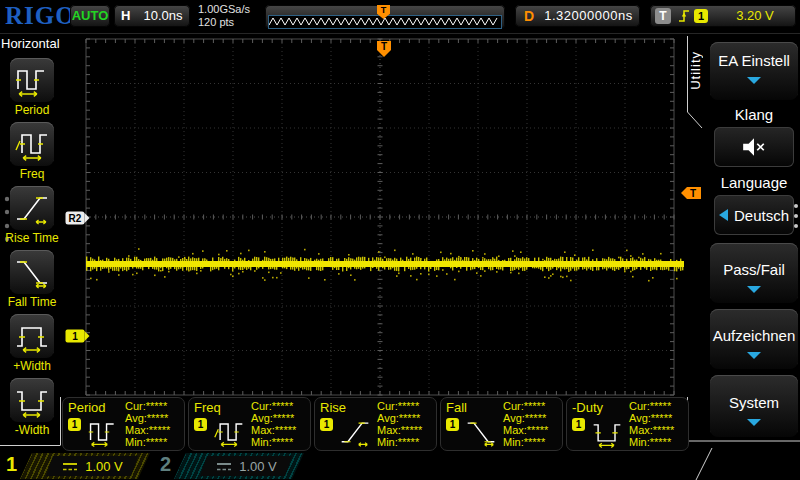 The image size is (800, 480). Describe the element at coordinates (754, 147) in the screenshot. I see `speaker-mute-icon` at that location.